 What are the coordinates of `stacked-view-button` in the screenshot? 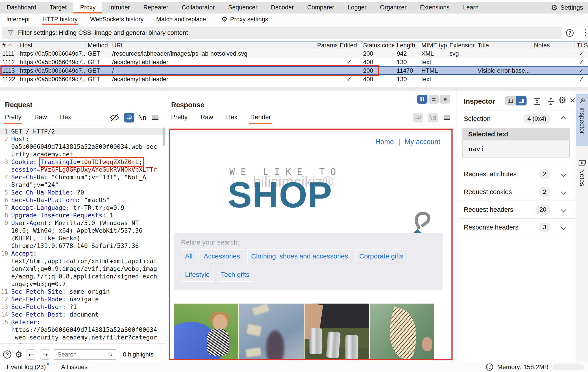 It's located at (434, 99).